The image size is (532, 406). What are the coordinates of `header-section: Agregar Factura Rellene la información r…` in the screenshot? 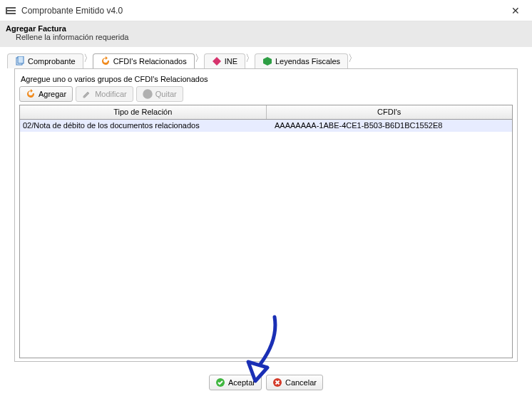 It's located at (266, 34).